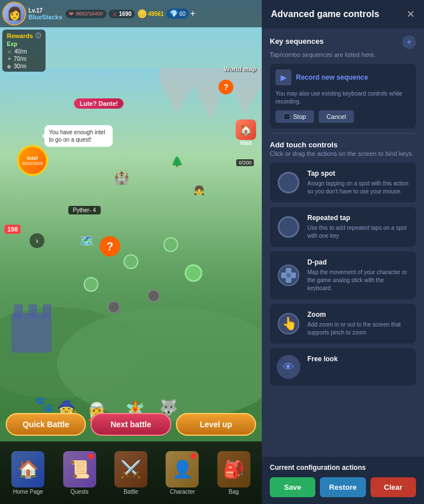 This screenshot has width=424, height=504. Describe the element at coordinates (246, 130) in the screenshot. I see `visit-icon: 🏠` at that location.